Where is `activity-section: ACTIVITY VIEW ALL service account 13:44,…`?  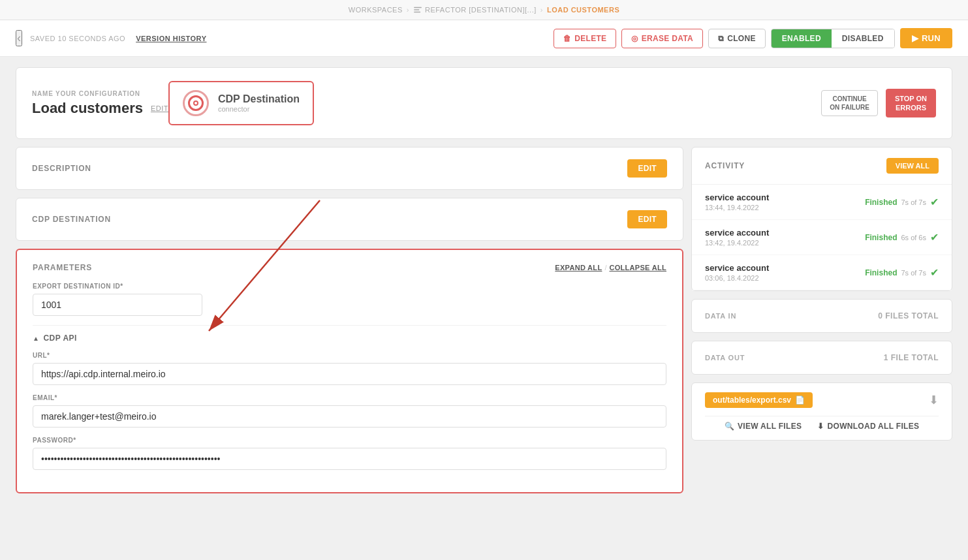 activity-section: ACTIVITY VIEW ALL service account 13:44,… is located at coordinates (822, 219).